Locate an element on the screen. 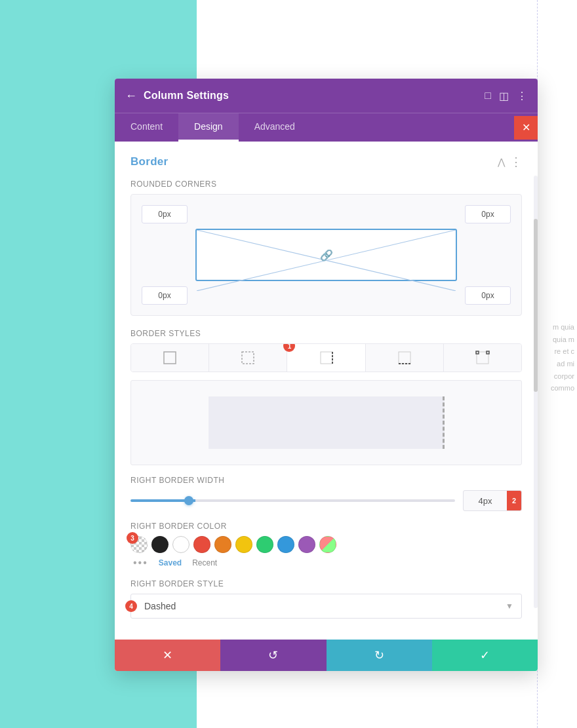 This screenshot has height=728, width=577. dropdown-row: 4 Dashed ▼ is located at coordinates (327, 606).